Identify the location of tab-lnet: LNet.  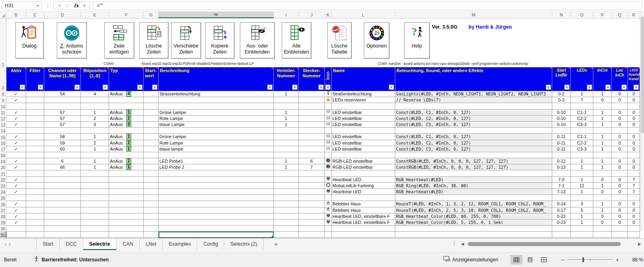
(151, 244).